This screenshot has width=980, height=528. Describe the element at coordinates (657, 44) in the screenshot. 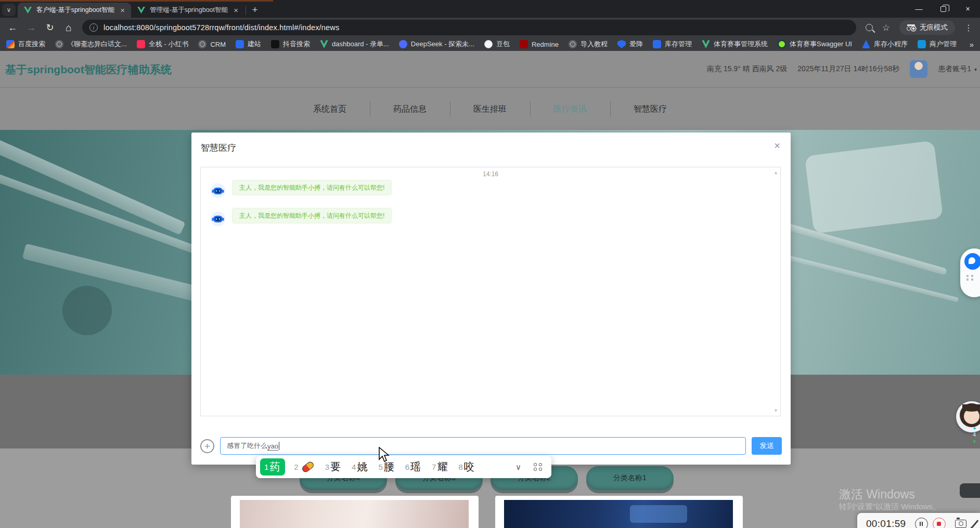

I see `grid-app-icon` at that location.